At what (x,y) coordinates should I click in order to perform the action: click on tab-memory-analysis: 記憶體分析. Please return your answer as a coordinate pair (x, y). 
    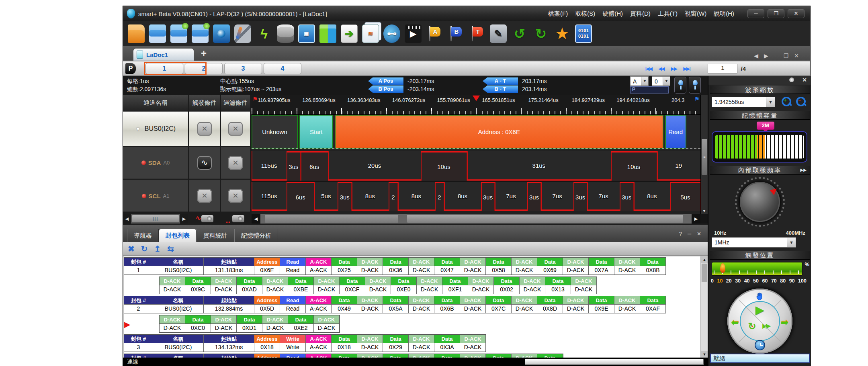
    Looking at the image, I should click on (256, 236).